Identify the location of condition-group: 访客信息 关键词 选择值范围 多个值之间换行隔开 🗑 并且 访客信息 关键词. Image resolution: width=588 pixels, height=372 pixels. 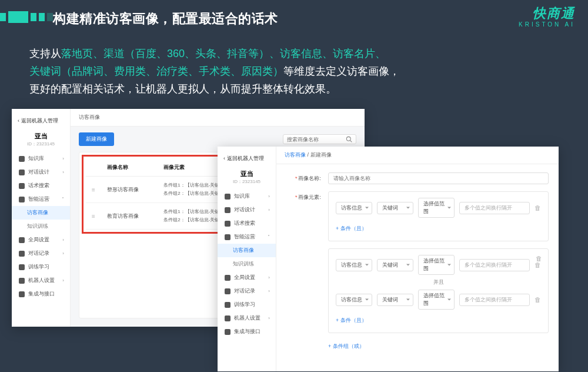
(439, 291).